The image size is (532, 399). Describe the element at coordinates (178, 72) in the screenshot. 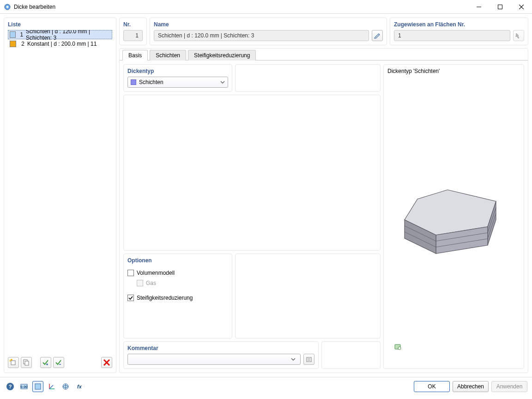

I see `dickentyp-label: Dickentyp` at that location.